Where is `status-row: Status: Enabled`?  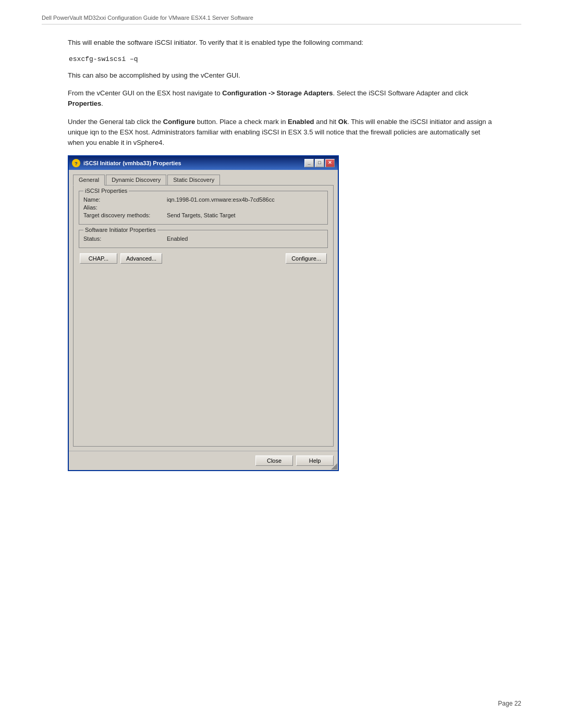 status-row: Status: Enabled is located at coordinates (203, 239).